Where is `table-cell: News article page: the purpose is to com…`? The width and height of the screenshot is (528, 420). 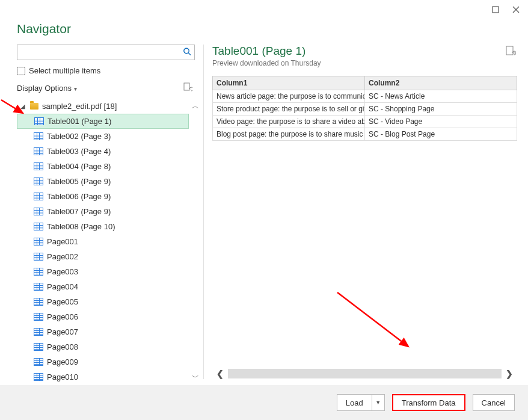 table-cell: News article page: the purpose is to com… is located at coordinates (289, 96).